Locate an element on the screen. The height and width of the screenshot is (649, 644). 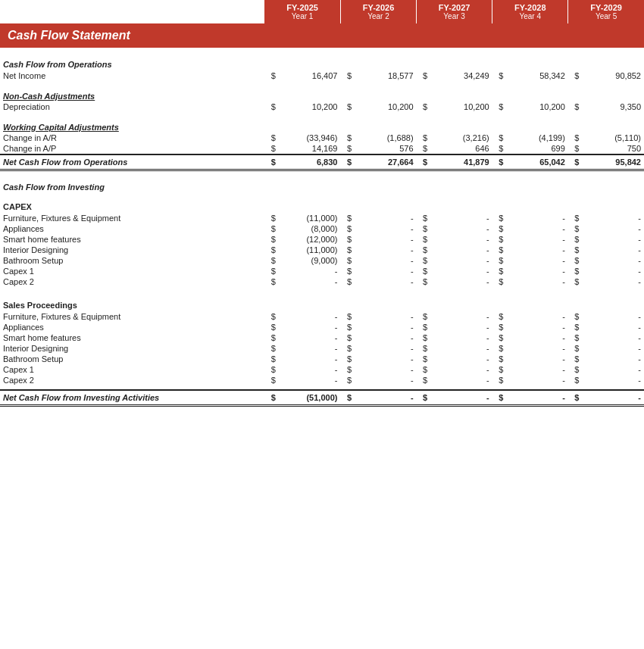
non-cash-header: Non-Cash Adjustments is located at coordinates (322, 94).